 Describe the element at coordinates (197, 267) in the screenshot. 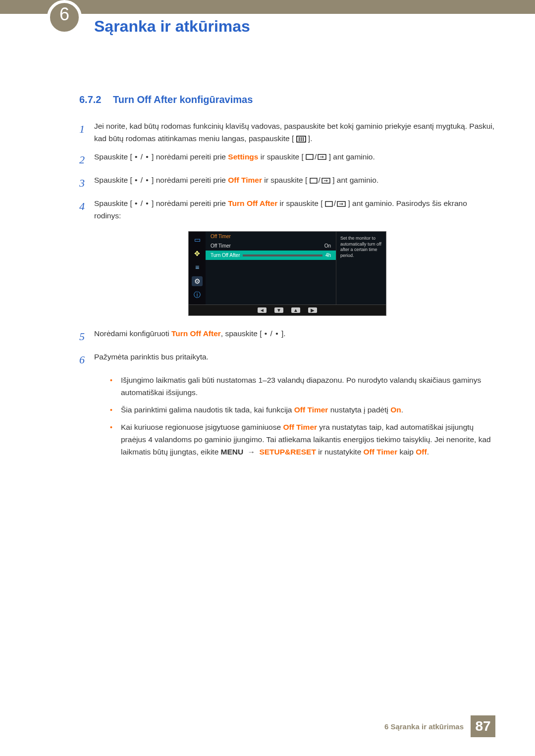

I see `list-icon: ≡` at that location.